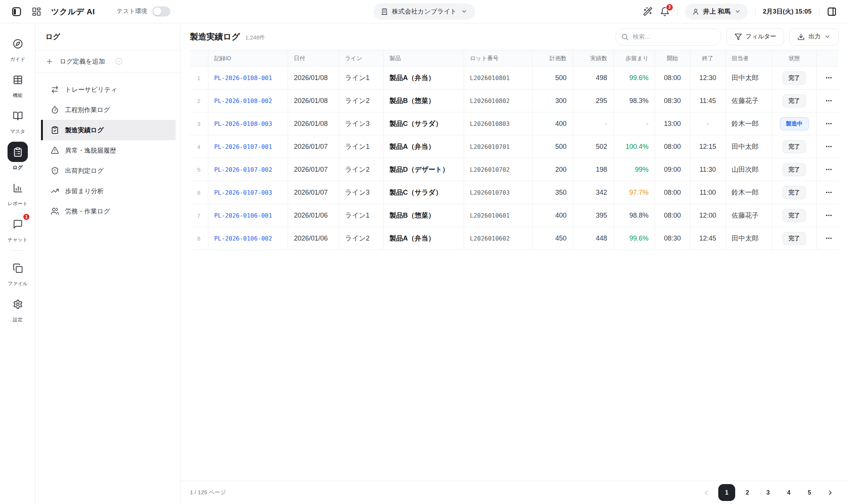 This screenshot has height=504, width=848. What do you see at coordinates (108, 130) in the screenshot?
I see `sidebar-item-production-log: 製造実績ログ` at bounding box center [108, 130].